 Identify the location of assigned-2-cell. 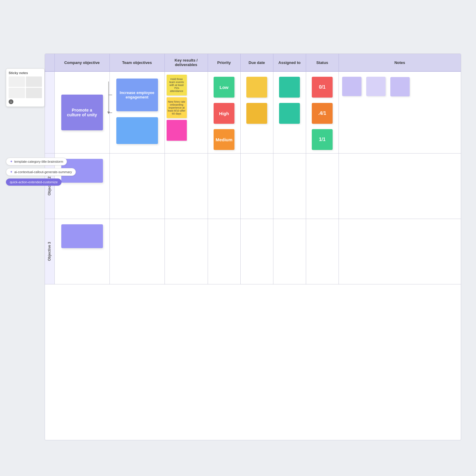
(289, 186).